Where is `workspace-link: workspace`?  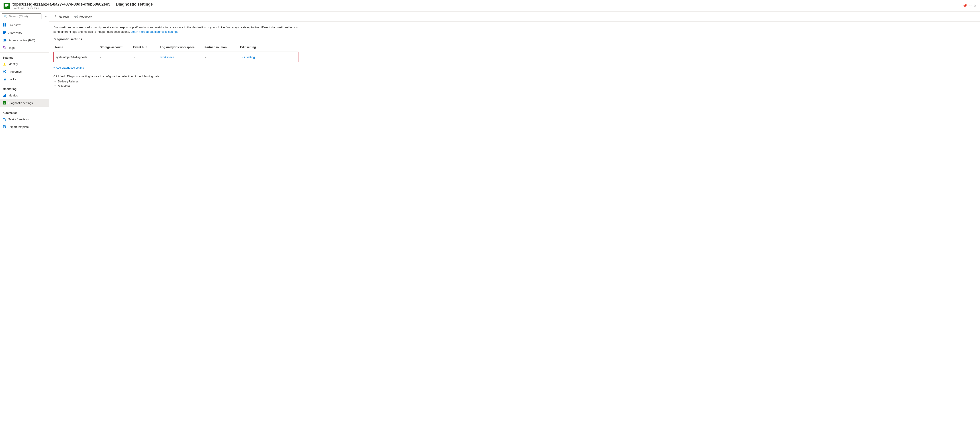 workspace-link: workspace is located at coordinates (167, 57).